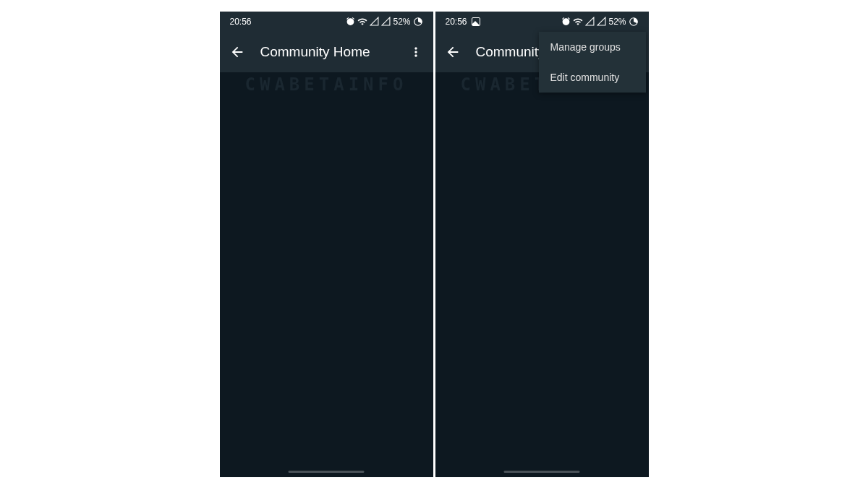 The image size is (868, 488). I want to click on more-options-button, so click(416, 52).